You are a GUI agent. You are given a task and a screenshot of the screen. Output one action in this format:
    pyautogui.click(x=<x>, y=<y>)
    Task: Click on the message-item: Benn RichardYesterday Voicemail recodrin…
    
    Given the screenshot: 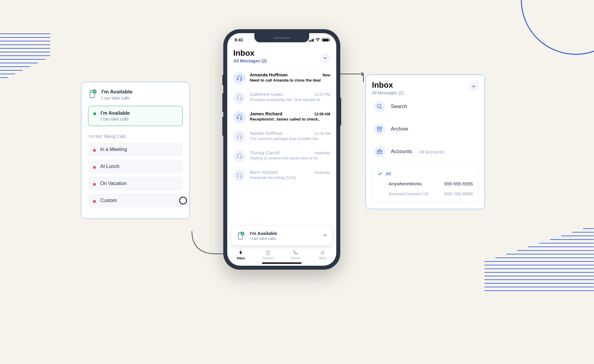 What is the action you would take?
    pyautogui.click(x=282, y=176)
    